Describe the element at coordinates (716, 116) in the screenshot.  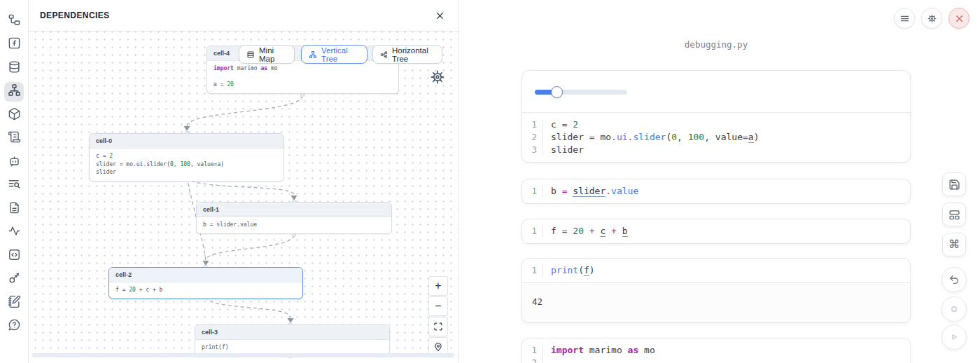
I see `notebook-cell: 1 2 3 c = 2 slider = mo.ui.slider(0, 100…` at that location.